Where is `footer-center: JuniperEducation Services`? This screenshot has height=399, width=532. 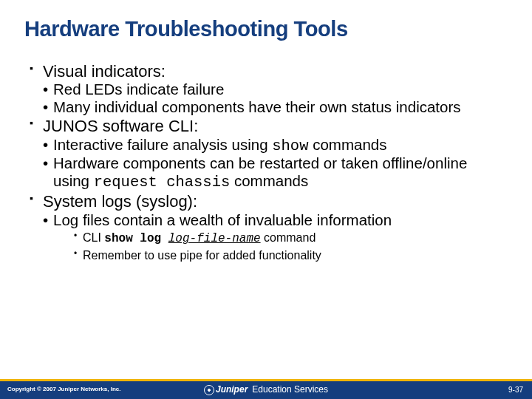
footer-center: JuniperEducation Services is located at coordinates (266, 390).